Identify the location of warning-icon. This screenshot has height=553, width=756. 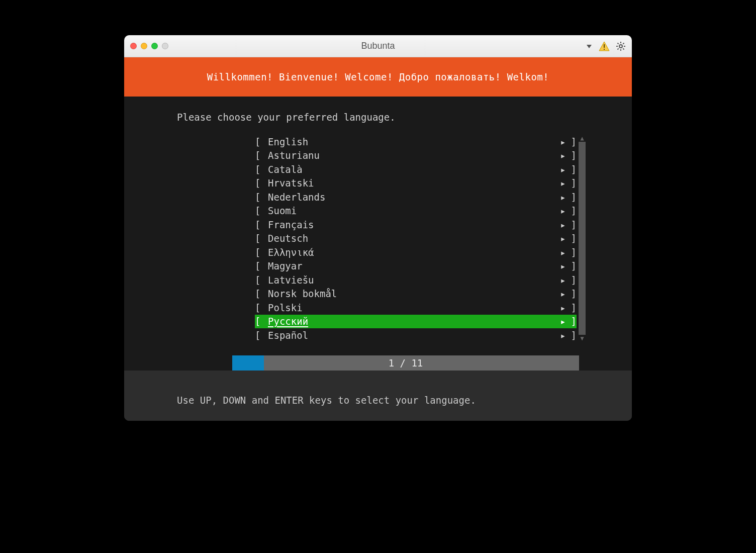
(604, 46).